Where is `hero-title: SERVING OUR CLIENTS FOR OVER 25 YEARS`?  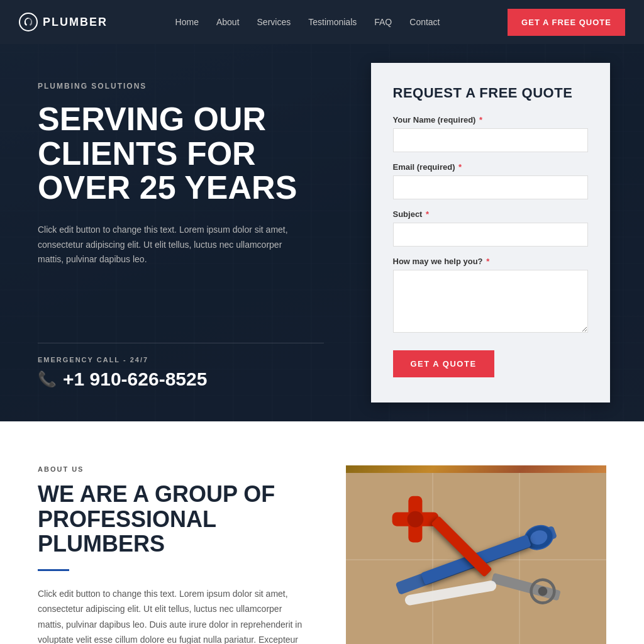
hero-title: SERVING OUR CLIENTS FOR OVER 25 YEARS is located at coordinates (181, 153).